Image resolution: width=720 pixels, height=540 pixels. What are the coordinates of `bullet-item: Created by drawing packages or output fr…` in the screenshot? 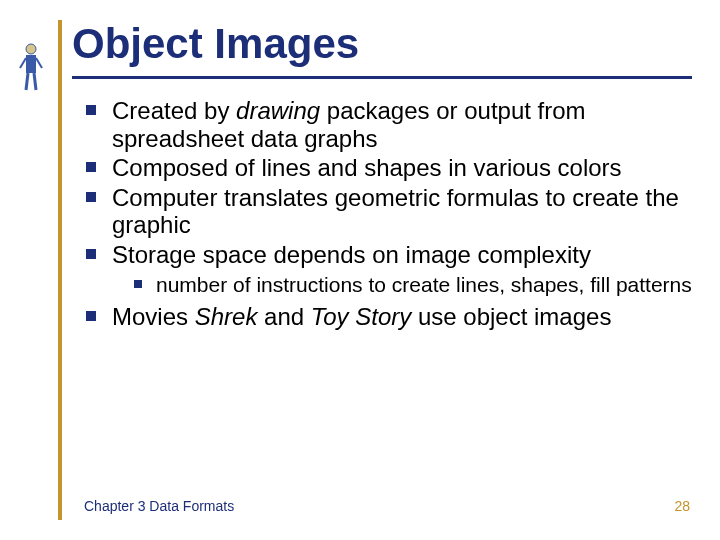 It's located at (389, 124).